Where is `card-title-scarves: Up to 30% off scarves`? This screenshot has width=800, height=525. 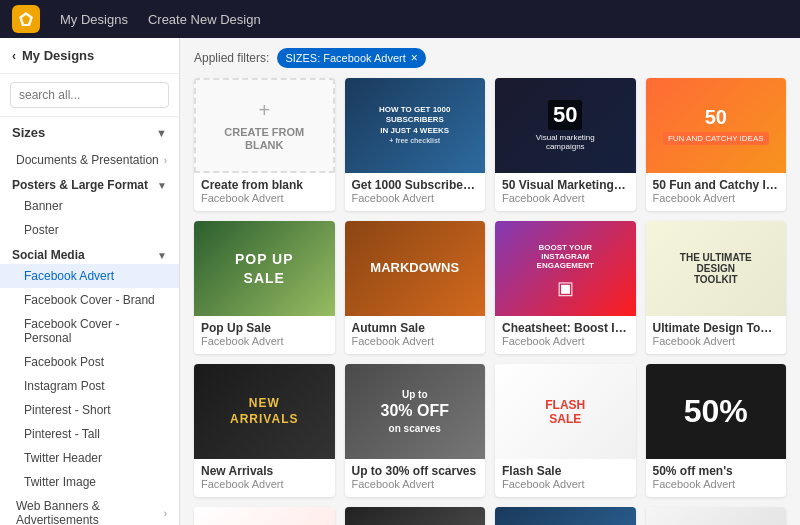 card-title-scarves: Up to 30% off scarves is located at coordinates (416, 471).